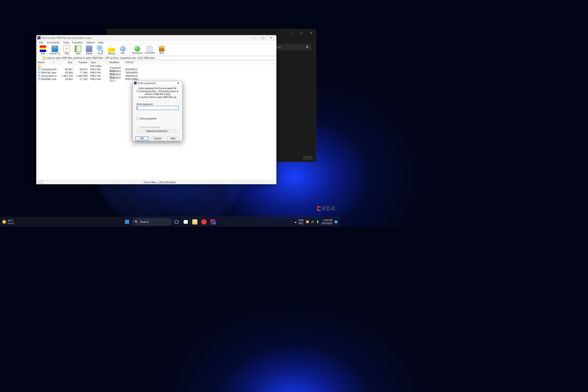  Describe the element at coordinates (101, 42) in the screenshot. I see `menu-help: Help` at that location.